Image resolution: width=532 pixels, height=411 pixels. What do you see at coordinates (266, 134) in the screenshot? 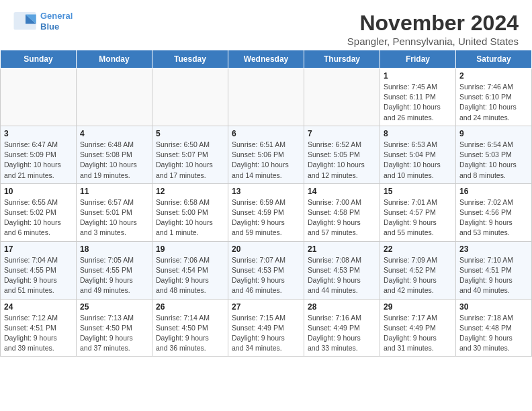
I see `day-number: 6` at bounding box center [266, 134].